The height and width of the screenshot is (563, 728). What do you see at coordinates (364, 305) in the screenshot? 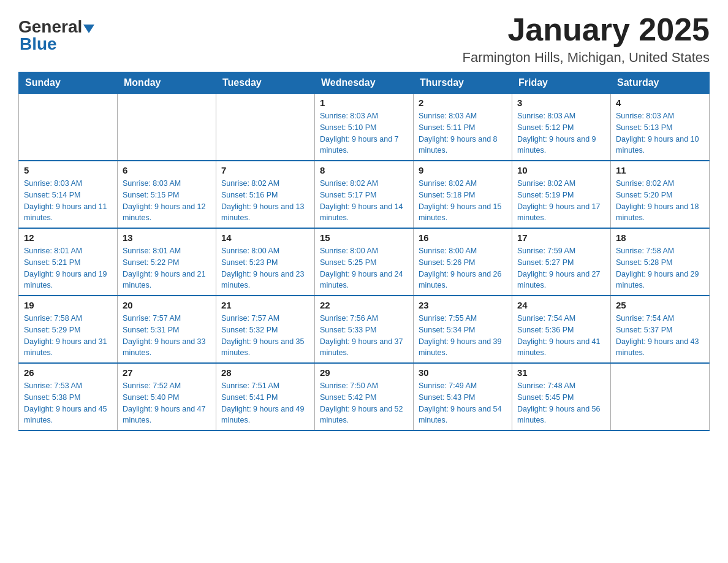
I see `day-number: 22` at bounding box center [364, 305].